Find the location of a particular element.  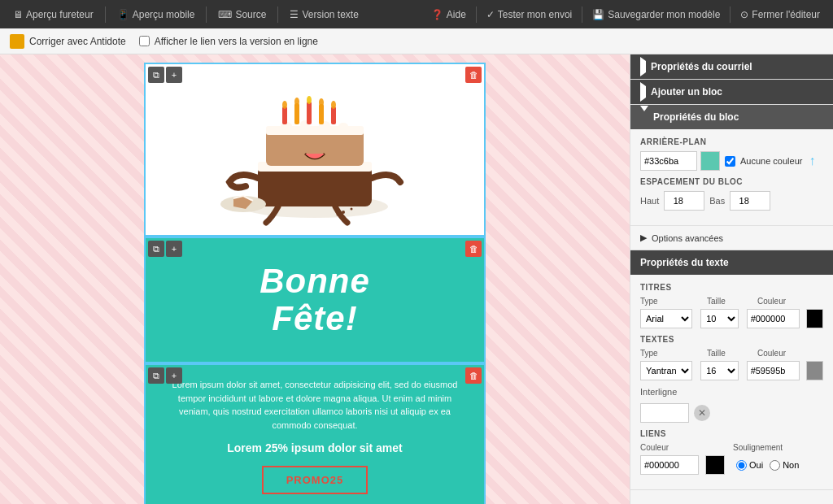

code-icon: ⌨ is located at coordinates (225, 15).